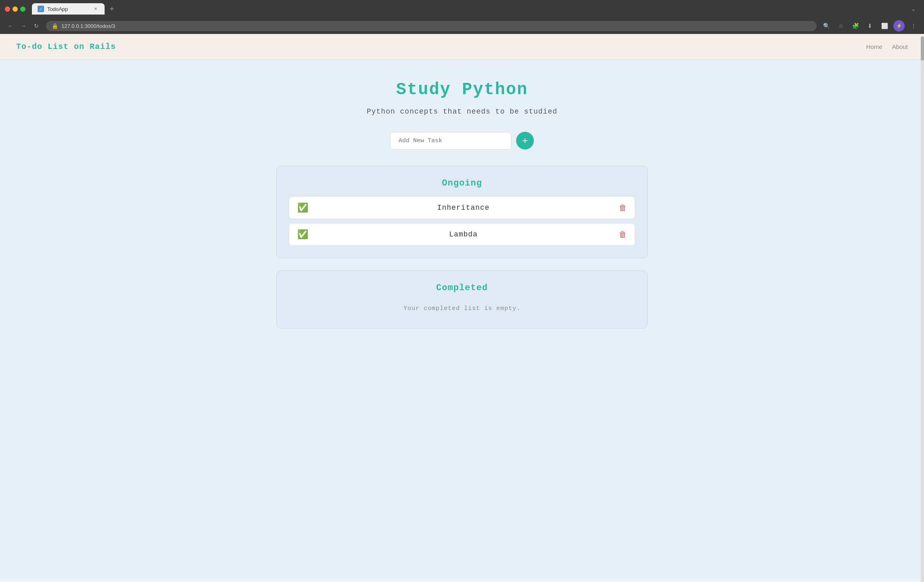 This screenshot has width=924, height=582. Describe the element at coordinates (462, 288) in the screenshot. I see `completed-section-title: Completed` at that location.